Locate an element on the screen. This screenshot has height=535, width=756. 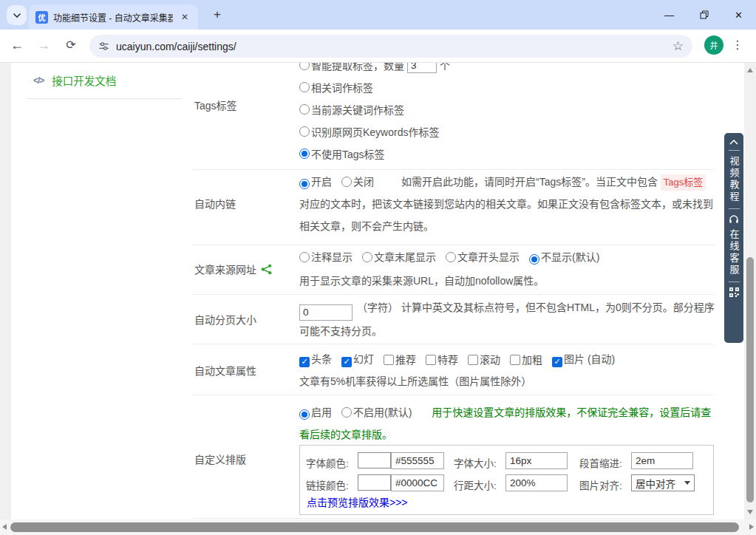
radio-layout-on is located at coordinates (304, 415).